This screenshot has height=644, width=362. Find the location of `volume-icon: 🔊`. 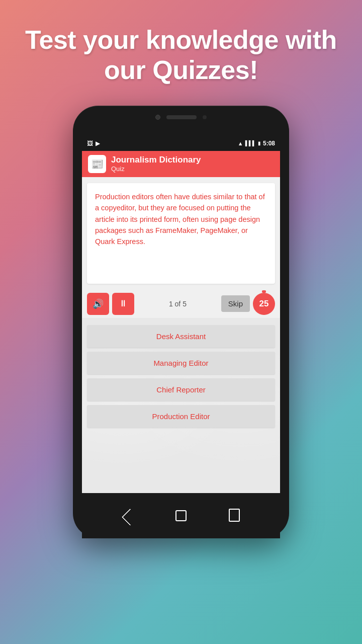

volume-icon: 🔊 is located at coordinates (98, 304).